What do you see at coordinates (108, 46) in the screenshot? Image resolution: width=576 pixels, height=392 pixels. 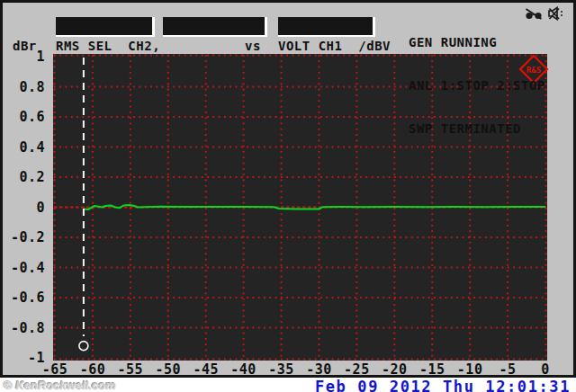 I see `trace-function-label: RMS SEL CH2,` at bounding box center [108, 46].